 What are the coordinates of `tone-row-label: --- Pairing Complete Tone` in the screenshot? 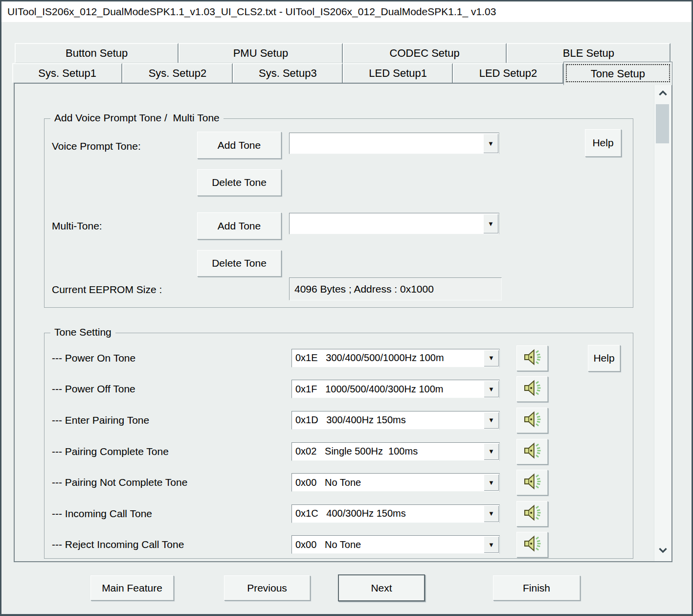 It's located at (168, 452).